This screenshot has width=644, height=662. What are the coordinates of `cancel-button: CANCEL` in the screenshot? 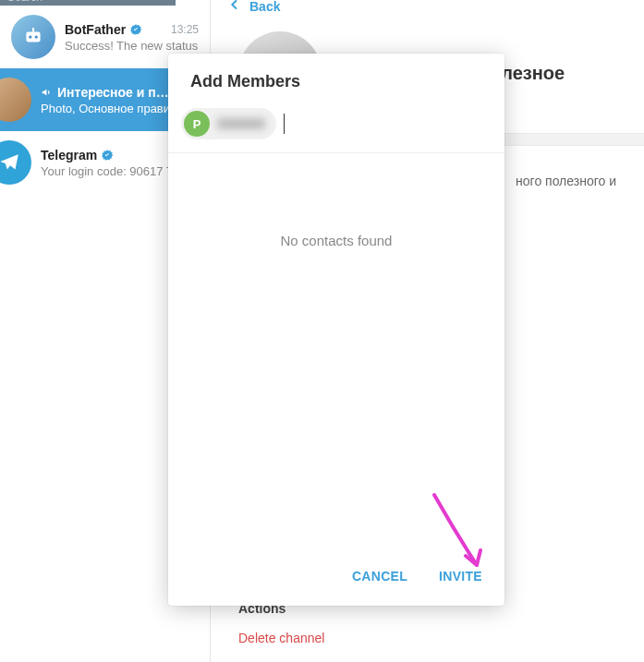 It's located at (380, 576).